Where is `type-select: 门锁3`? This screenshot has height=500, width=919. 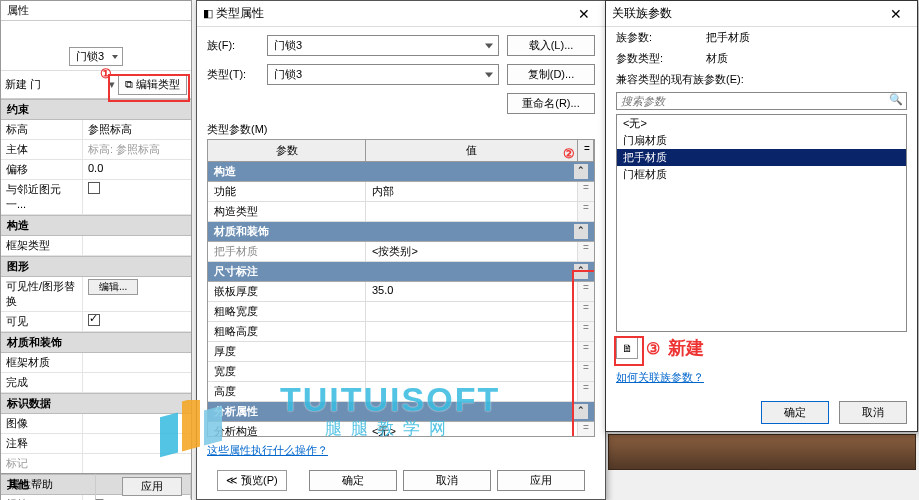 type-select: 门锁3 is located at coordinates (383, 74).